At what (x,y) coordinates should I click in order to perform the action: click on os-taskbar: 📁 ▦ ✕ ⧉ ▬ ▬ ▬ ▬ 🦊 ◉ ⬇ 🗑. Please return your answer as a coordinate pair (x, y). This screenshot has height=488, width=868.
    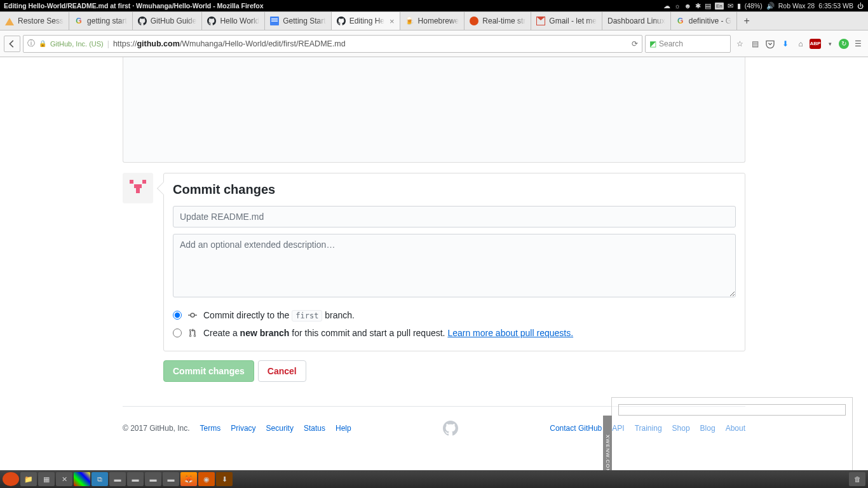
    Looking at the image, I should click on (434, 479).